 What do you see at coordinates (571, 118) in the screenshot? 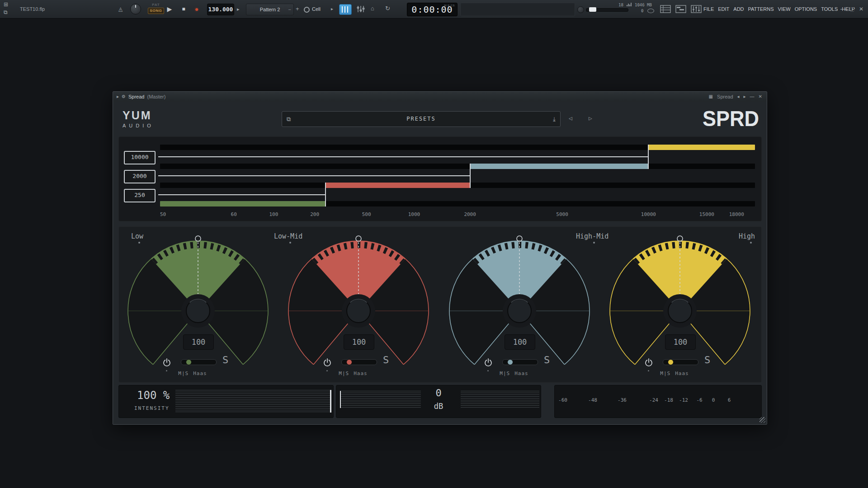
I see `preset-back-button: ◁` at bounding box center [571, 118].